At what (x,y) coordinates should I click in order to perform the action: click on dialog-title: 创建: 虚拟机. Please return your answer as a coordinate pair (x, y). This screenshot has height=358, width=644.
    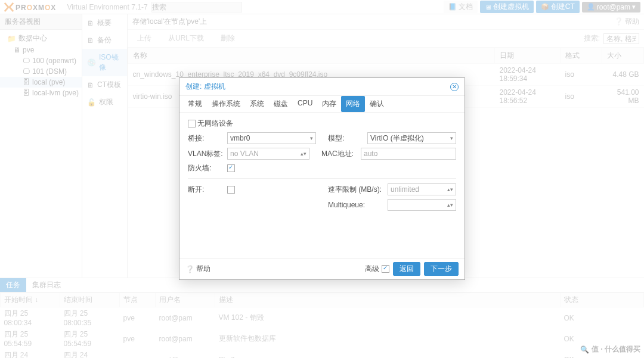
    Looking at the image, I should click on (205, 87).